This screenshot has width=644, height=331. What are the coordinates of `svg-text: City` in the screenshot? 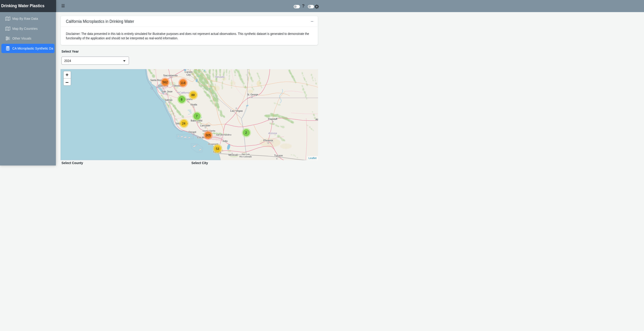 It's located at (189, 74).